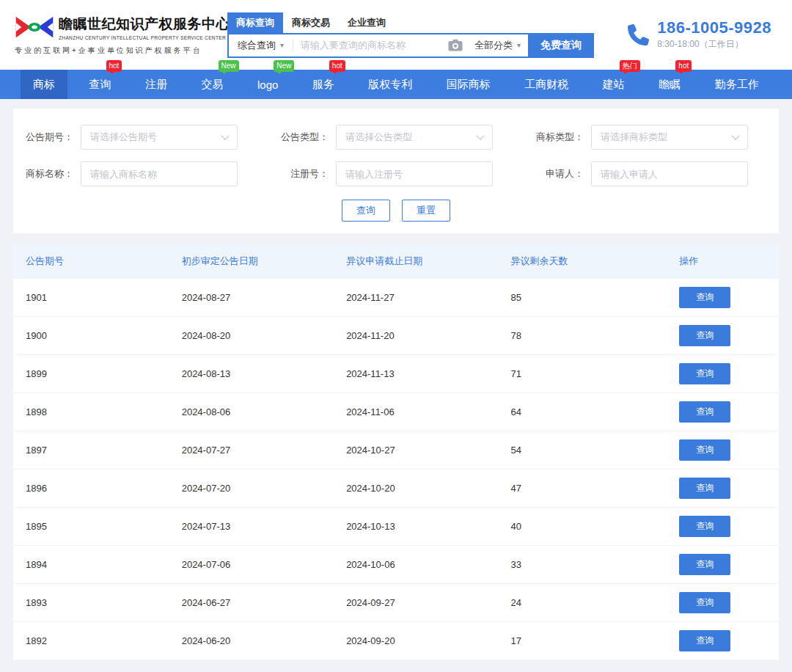  I want to click on free-search-button: 免费查询, so click(561, 45).